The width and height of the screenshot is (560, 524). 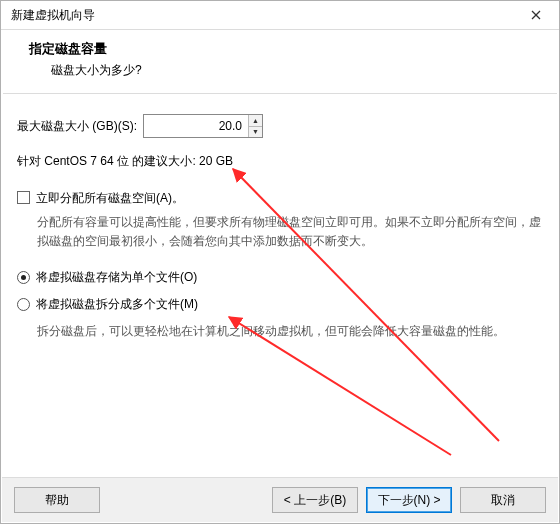 What do you see at coordinates (116, 278) in the screenshot?
I see `store-single-label: 将虚拟磁盘存储为单个文件(O)` at bounding box center [116, 278].